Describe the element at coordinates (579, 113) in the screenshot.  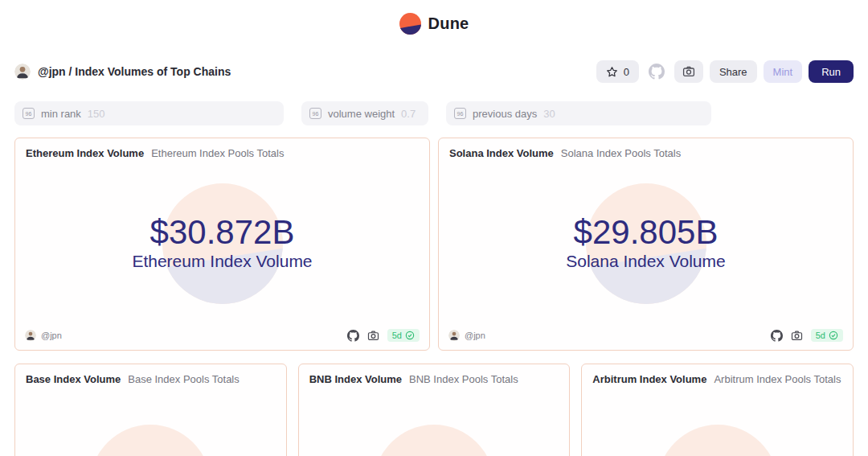
I see `param-previous-days: 96 previous days 30` at that location.